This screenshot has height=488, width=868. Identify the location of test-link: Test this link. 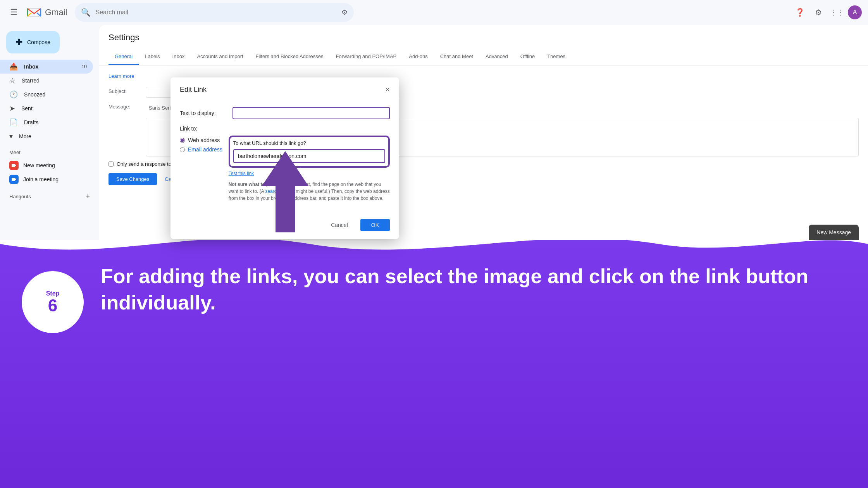
(309, 174).